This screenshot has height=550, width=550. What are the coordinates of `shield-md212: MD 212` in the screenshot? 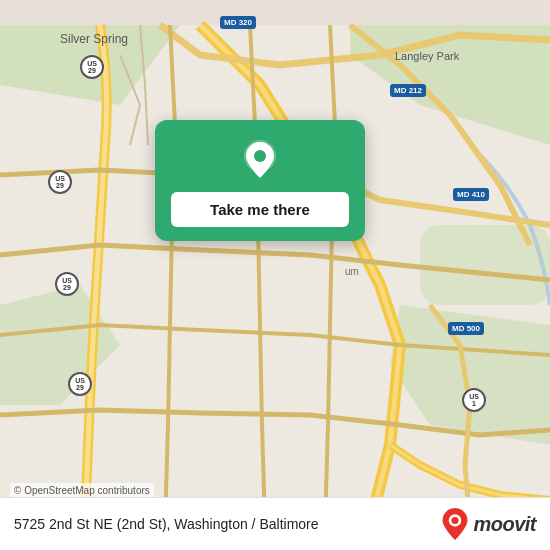 It's located at (408, 90).